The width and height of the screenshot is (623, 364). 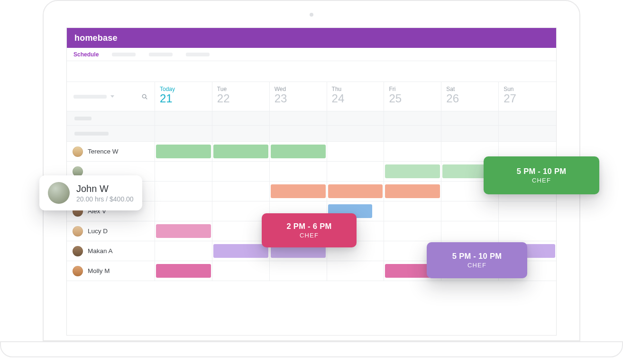 What do you see at coordinates (312, 38) in the screenshot?
I see `brand-bar: homebase` at bounding box center [312, 38].